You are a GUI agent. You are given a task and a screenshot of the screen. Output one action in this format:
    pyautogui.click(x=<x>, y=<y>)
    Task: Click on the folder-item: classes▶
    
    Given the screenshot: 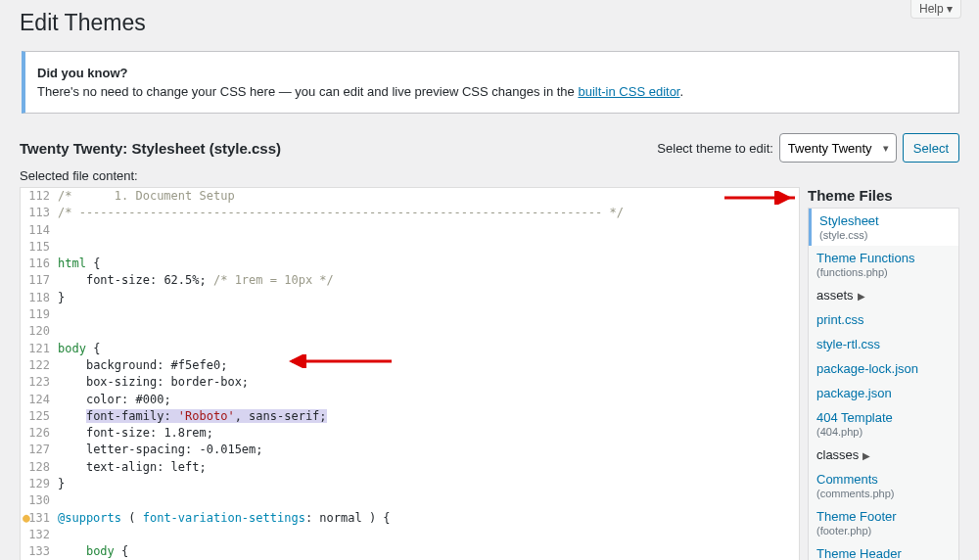 What is the action you would take?
    pyautogui.click(x=883, y=454)
    